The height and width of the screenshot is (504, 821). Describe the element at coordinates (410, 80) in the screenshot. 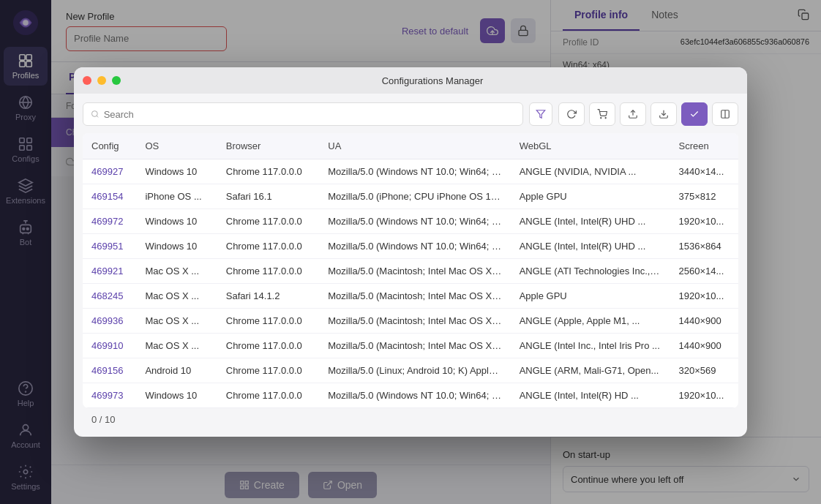

I see `modal-titlebar: Configurations Manager` at that location.